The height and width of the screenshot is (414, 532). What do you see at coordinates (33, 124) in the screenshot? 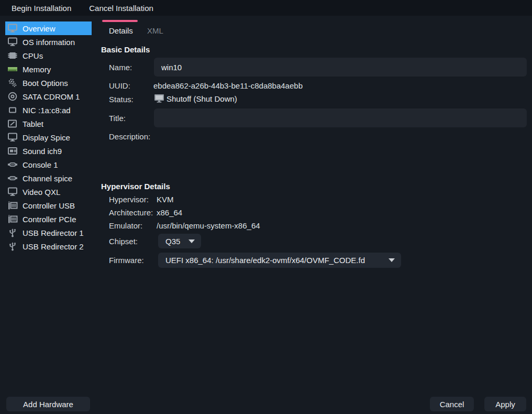
I see `hardware-item-label: Tablet` at bounding box center [33, 124].